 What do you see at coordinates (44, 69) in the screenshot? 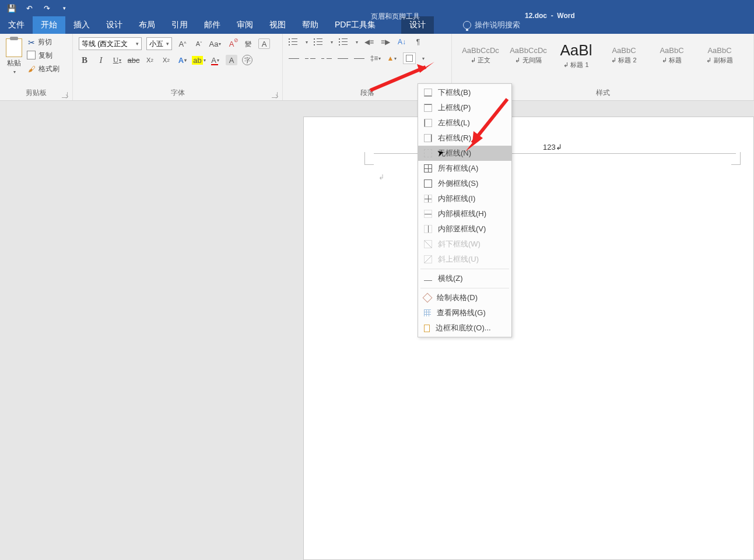
I see `format-painter-button: 🖌格式刷` at bounding box center [44, 69].